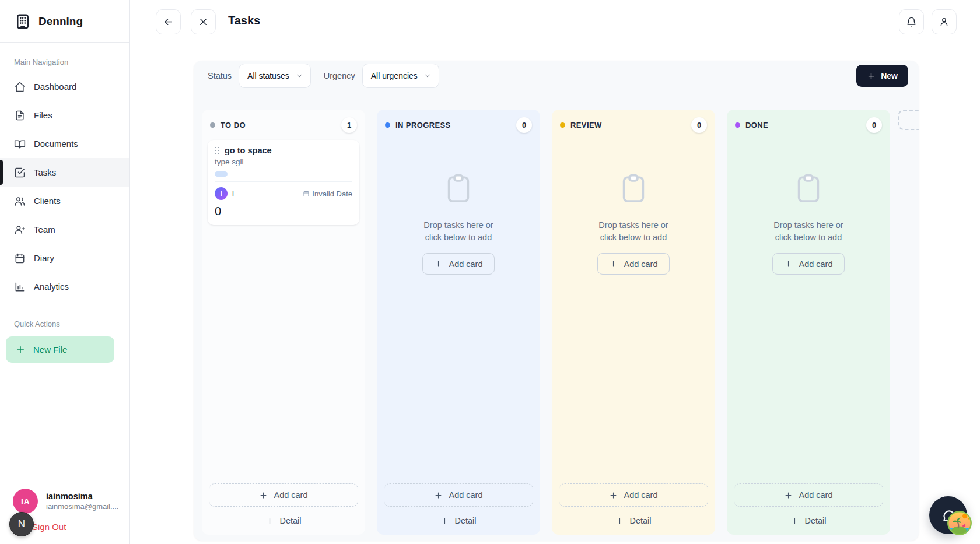  What do you see at coordinates (20, 144) in the screenshot?
I see `book-open-icon` at bounding box center [20, 144].